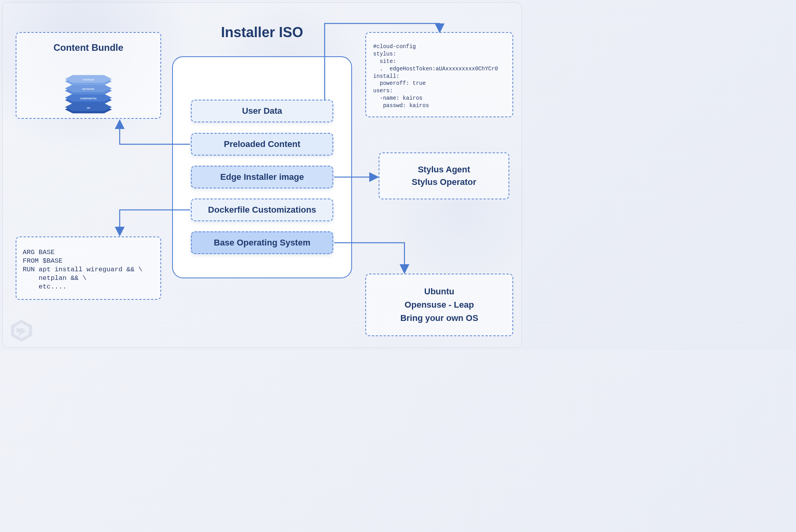 Image resolution: width=796 pixels, height=532 pixels. Describe the element at coordinates (262, 243) in the screenshot. I see `layer-base-os: Base Operating System` at that location.